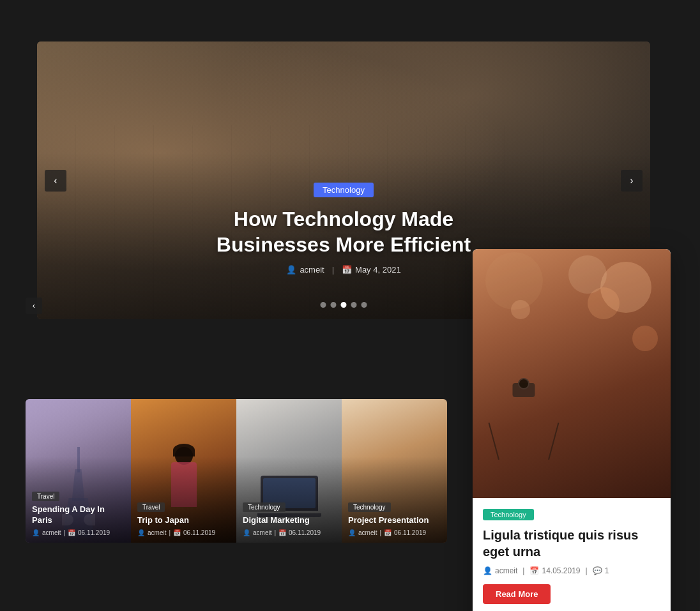  What do you see at coordinates (572, 373) in the screenshot?
I see `featured-card-image` at bounding box center [572, 373].